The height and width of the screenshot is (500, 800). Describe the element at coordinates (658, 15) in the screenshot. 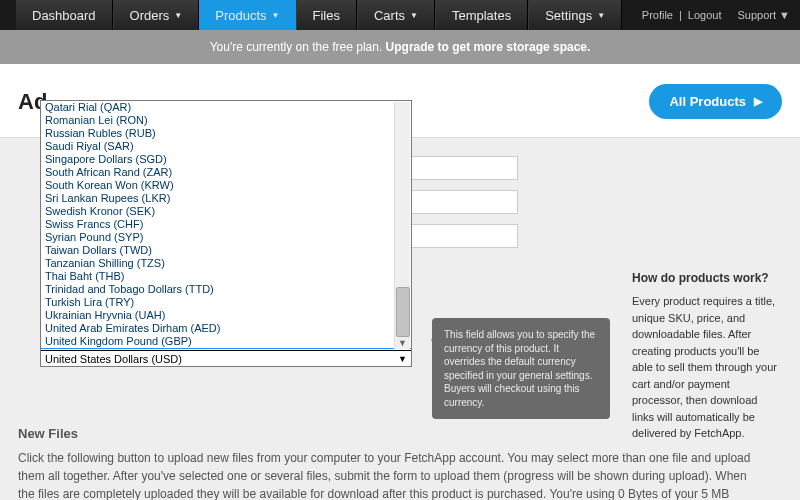

I see `profile-link: Profile` at that location.